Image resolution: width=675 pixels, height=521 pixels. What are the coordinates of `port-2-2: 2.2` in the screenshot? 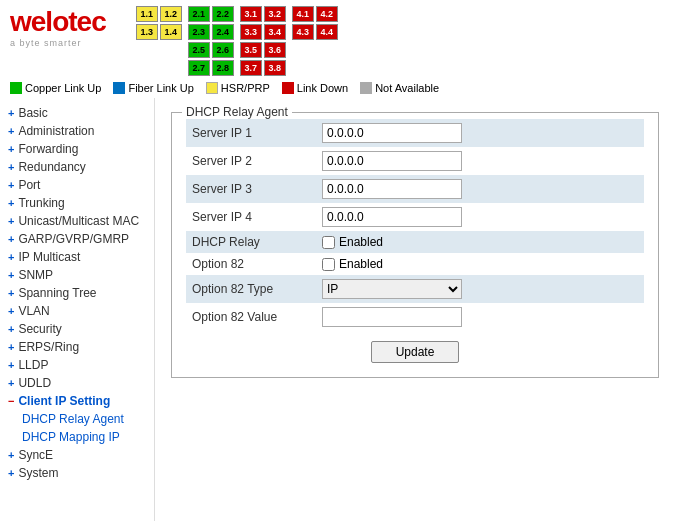 It's located at (223, 14).